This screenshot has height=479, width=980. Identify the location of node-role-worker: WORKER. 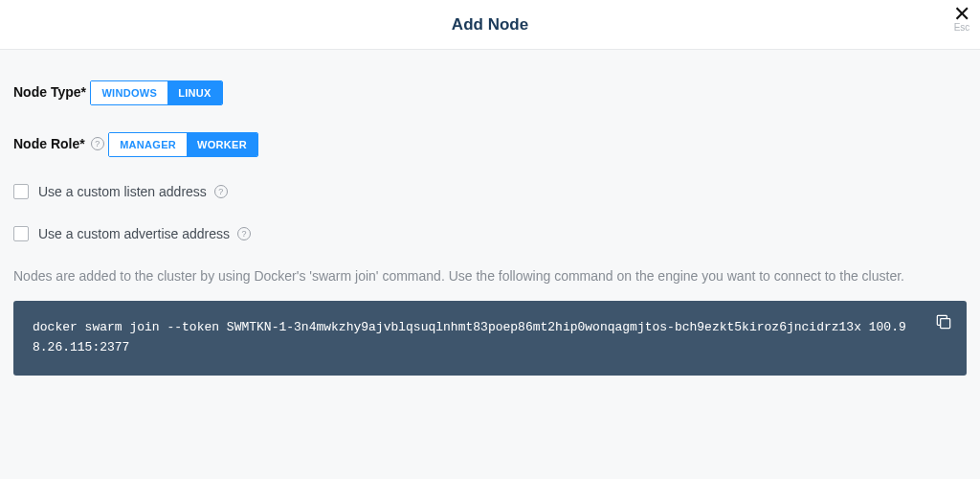
(222, 145).